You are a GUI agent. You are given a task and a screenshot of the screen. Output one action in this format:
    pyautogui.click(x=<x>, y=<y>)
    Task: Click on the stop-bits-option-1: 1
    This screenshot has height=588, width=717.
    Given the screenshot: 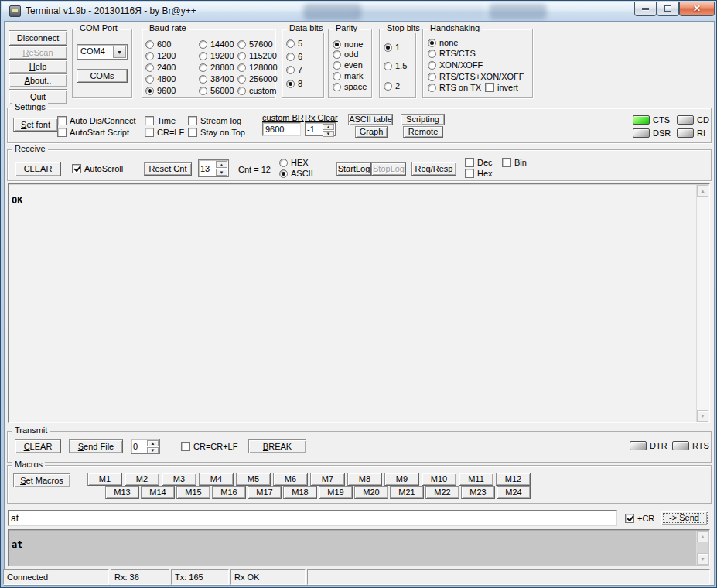 What is the action you would take?
    pyautogui.click(x=391, y=47)
    